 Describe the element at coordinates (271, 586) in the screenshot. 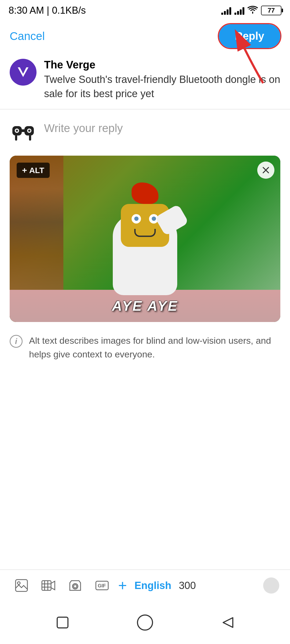

I see `char-count-indicator` at that location.